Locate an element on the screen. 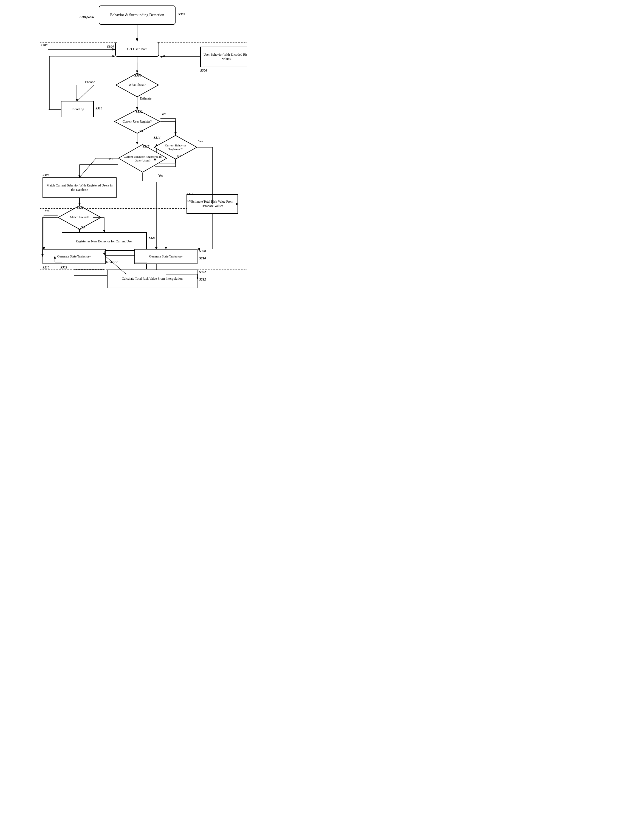 This screenshot has height=813, width=644. generate-state-traj1-box: Generate State Trajectory is located at coordinates (74, 257).